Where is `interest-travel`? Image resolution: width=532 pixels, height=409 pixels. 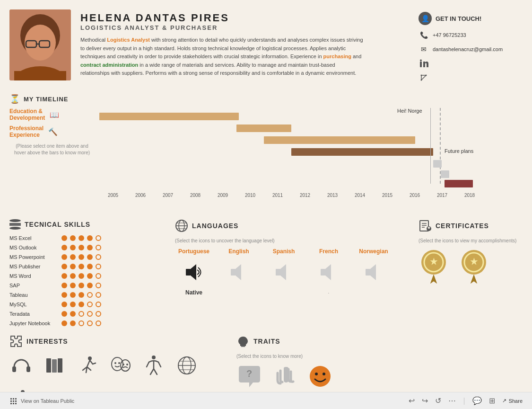 interest-travel is located at coordinates (187, 366).